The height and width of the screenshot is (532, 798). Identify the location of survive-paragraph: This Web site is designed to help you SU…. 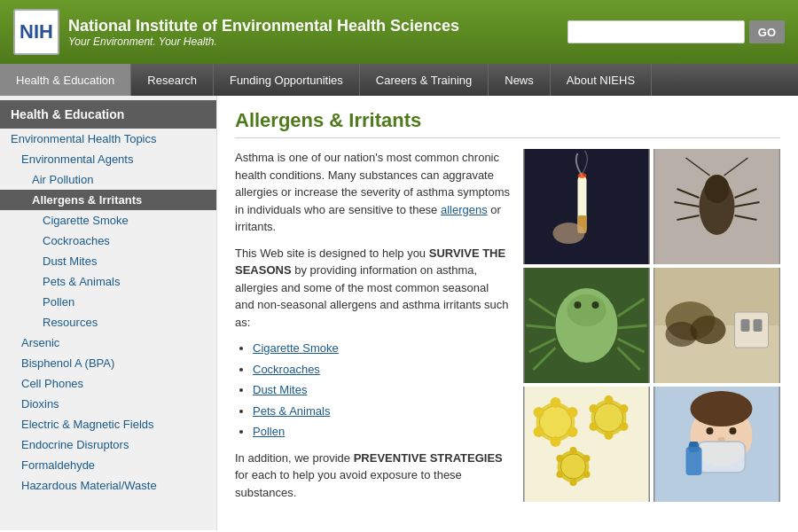
(372, 288).